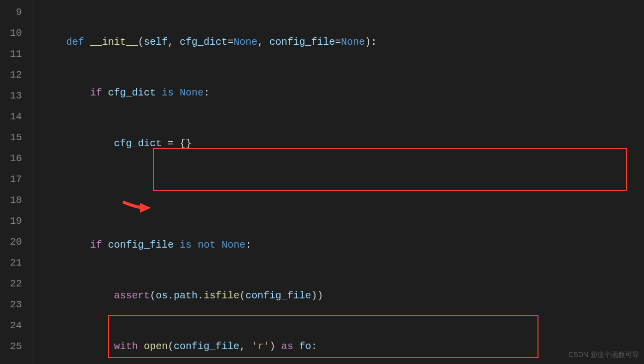  What do you see at coordinates (204, 42) in the screenshot?
I see `param: cfg_dict` at bounding box center [204, 42].